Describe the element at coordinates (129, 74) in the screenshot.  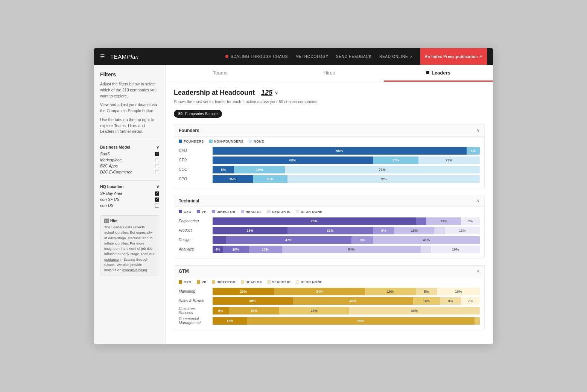
I see `sidebar-title: Filters` at that location.